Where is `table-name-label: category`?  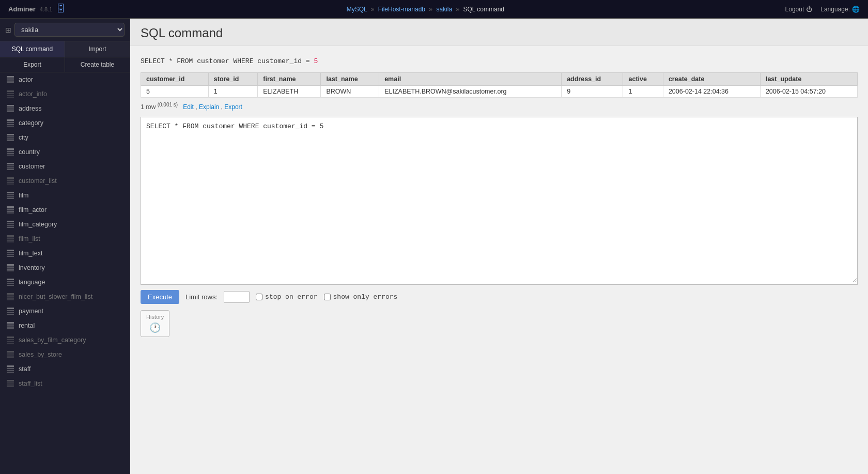
table-name-label: category is located at coordinates (31, 123).